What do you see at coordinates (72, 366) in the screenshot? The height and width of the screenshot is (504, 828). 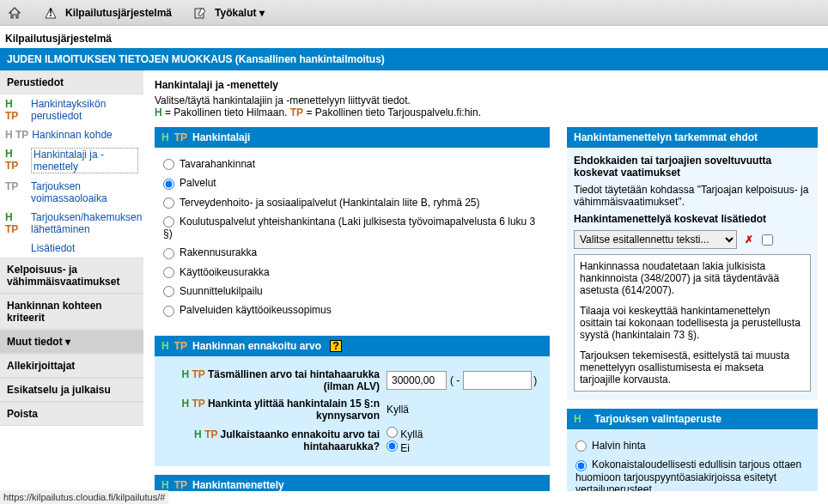 I see `sidebar-section-allek: Allekirjoittajat` at bounding box center [72, 366].